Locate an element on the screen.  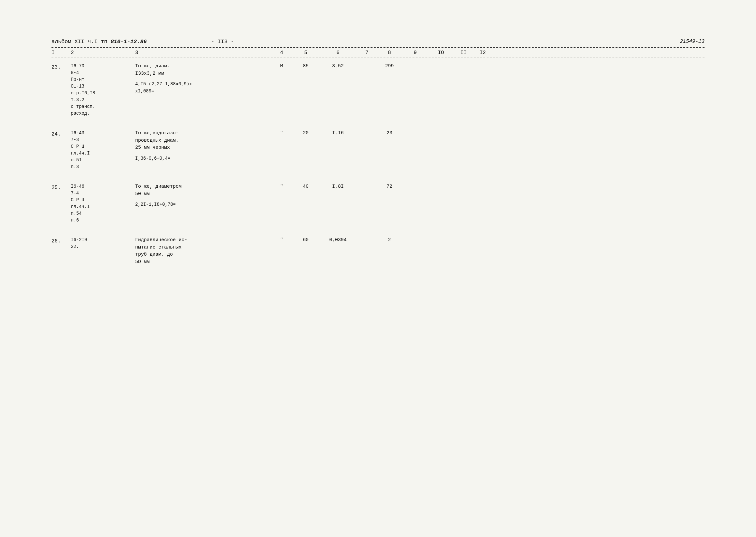
col-label-11: II is located at coordinates (463, 53).